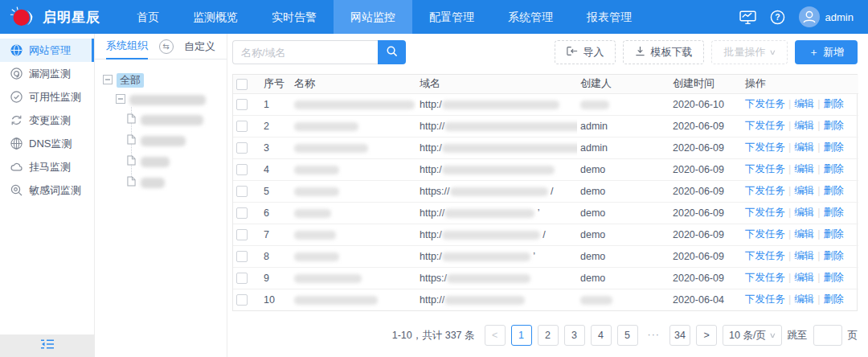 The height and width of the screenshot is (357, 868). I want to click on masked-creator, so click(595, 105).